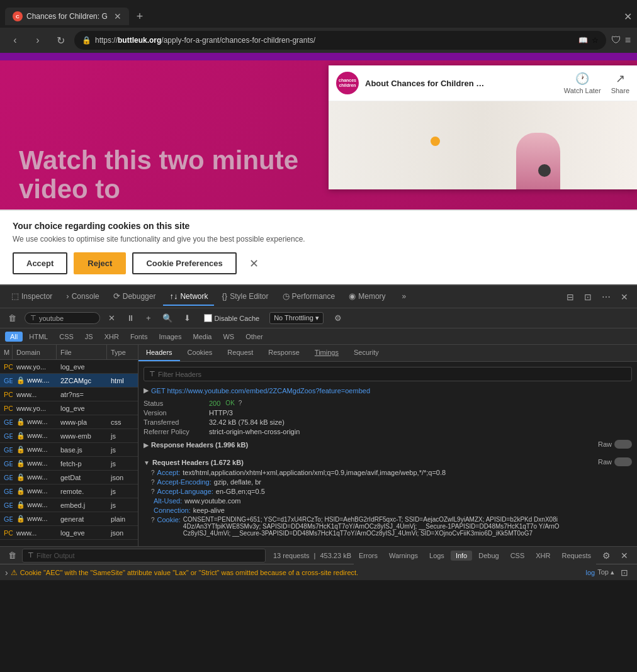  What do you see at coordinates (517, 556) in the screenshot?
I see `css-tab: CSS` at bounding box center [517, 556].